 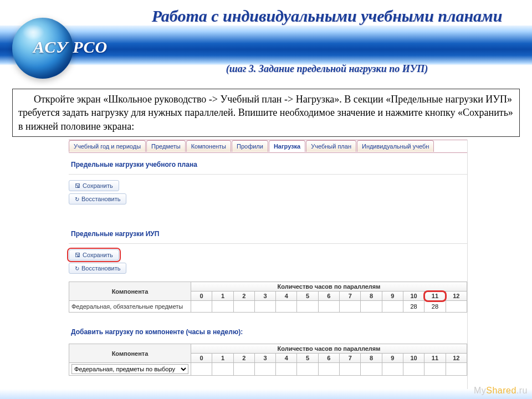 I want to click on col-9: 9, so click(x=392, y=358).